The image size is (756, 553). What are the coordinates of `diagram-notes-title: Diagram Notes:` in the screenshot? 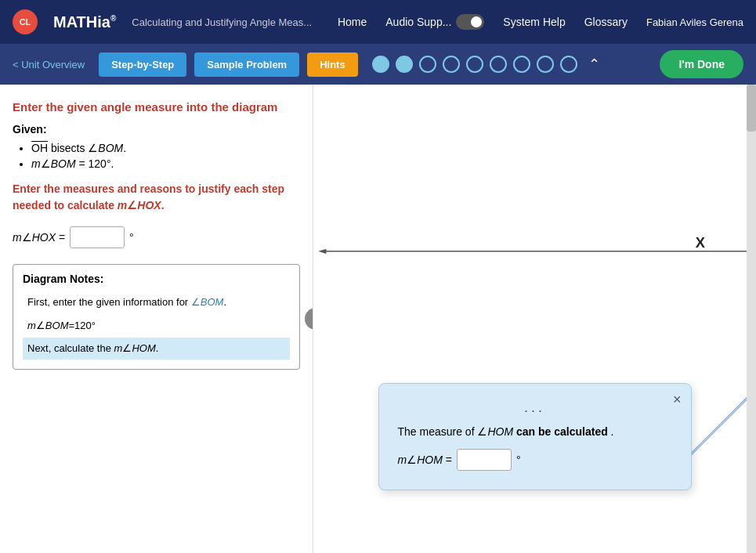 It's located at (157, 279).